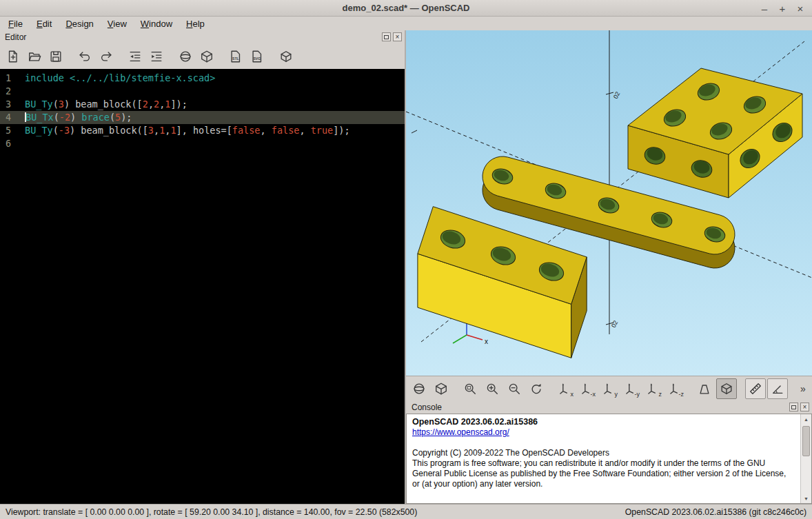 The width and height of the screenshot is (812, 519). Describe the element at coordinates (44, 23) in the screenshot. I see `menu-edit: Edit` at that location.